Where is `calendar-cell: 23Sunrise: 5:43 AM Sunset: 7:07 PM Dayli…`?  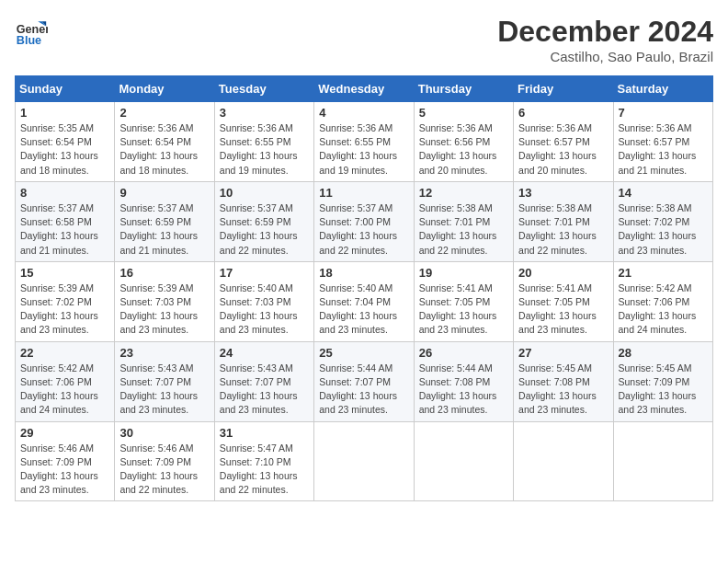
calendar-cell: 23Sunrise: 5:43 AM Sunset: 7:07 PM Dayli… is located at coordinates (165, 381).